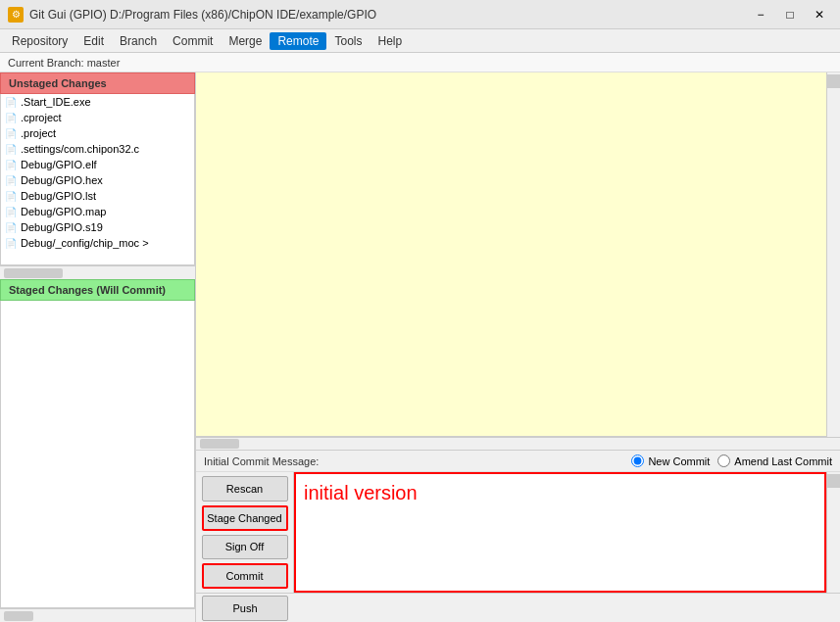  I want to click on commit-message-header: Initial Commit Message: New Commit Amend…, so click(518, 461).